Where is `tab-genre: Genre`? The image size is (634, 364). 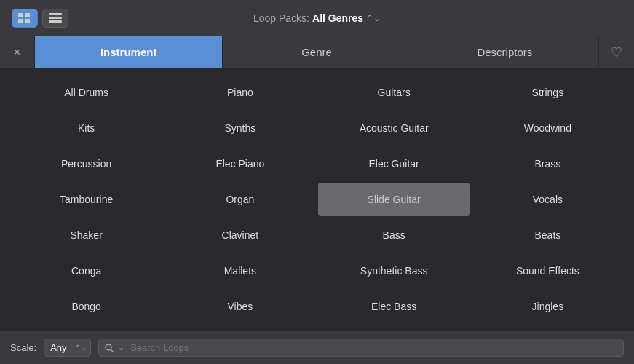
tab-genre: Genre is located at coordinates (317, 52).